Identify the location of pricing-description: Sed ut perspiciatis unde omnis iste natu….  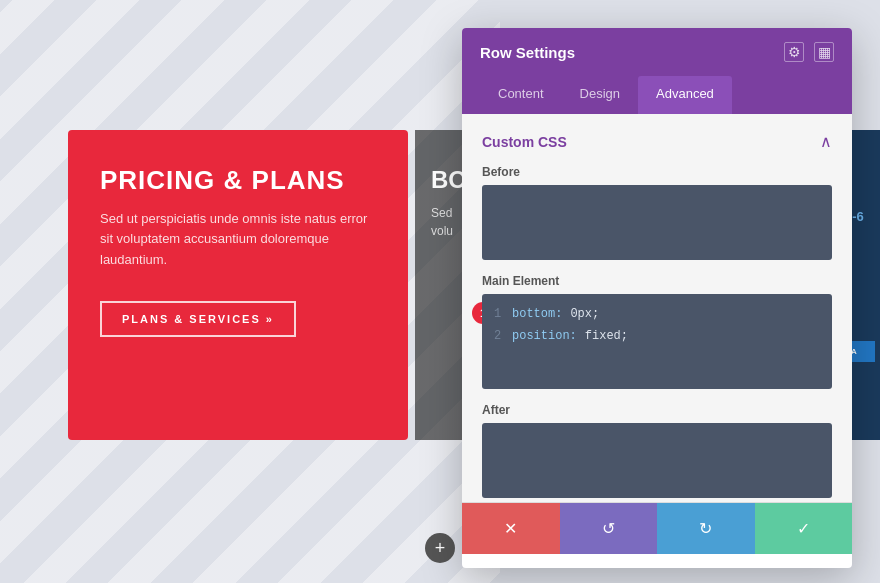
(238, 240).